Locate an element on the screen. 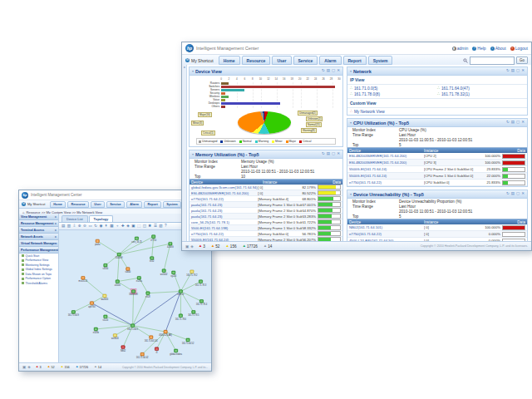 The width and height of the screenshot is (532, 399). sidebar-section-network-assets: Network Assets▸ is located at coordinates (38, 237).